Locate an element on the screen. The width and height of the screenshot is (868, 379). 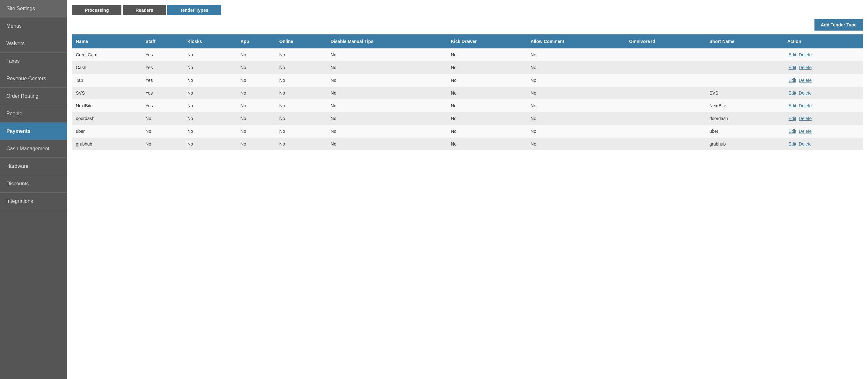
cell-short_name: uber is located at coordinates (744, 131).